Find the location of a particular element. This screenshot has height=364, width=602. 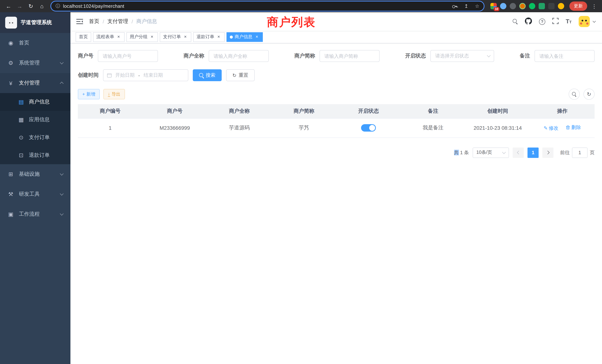

edit-button: ✎ 修改 is located at coordinates (551, 128).